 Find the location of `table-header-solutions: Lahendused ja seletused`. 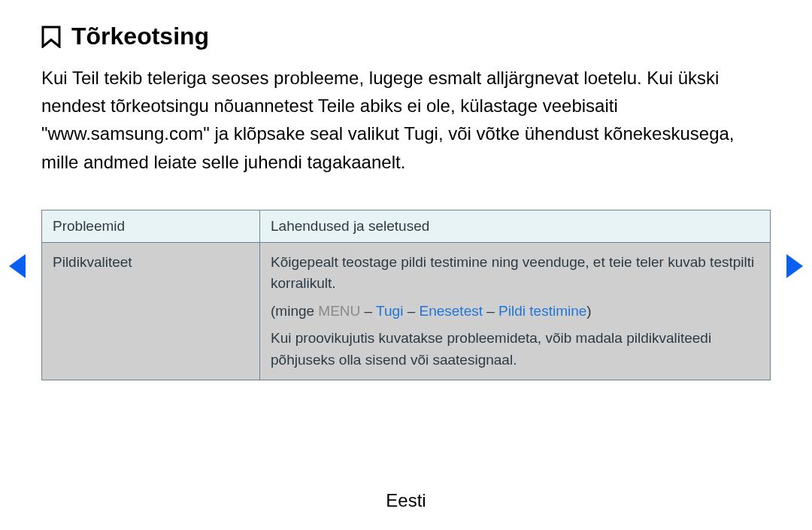

table-header-solutions: Lahendused ja seletused is located at coordinates (516, 226).